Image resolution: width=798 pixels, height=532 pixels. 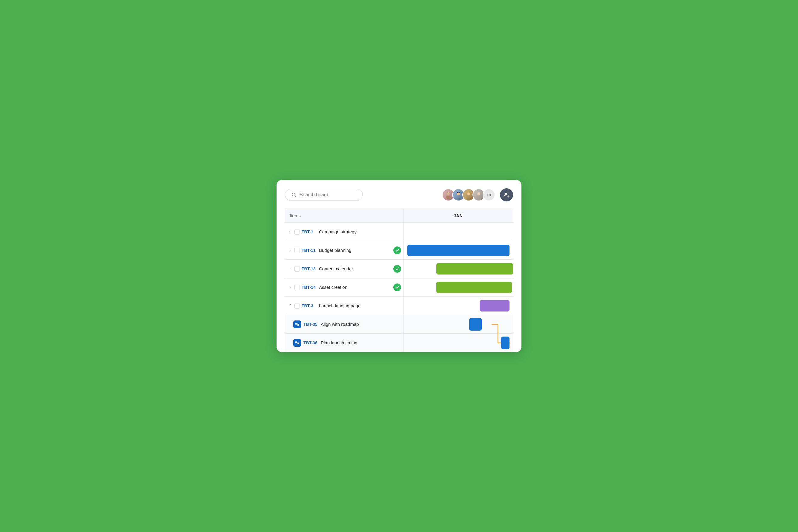 What do you see at coordinates (347, 324) in the screenshot?
I see `row-content: TBT-35 Align with roadmap` at bounding box center [347, 324].